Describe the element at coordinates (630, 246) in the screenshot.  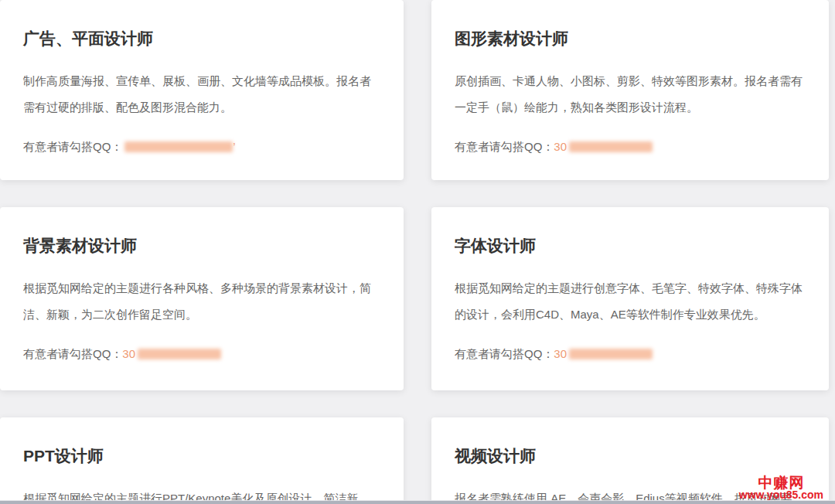
I see `job-title: 字体设计师` at that location.